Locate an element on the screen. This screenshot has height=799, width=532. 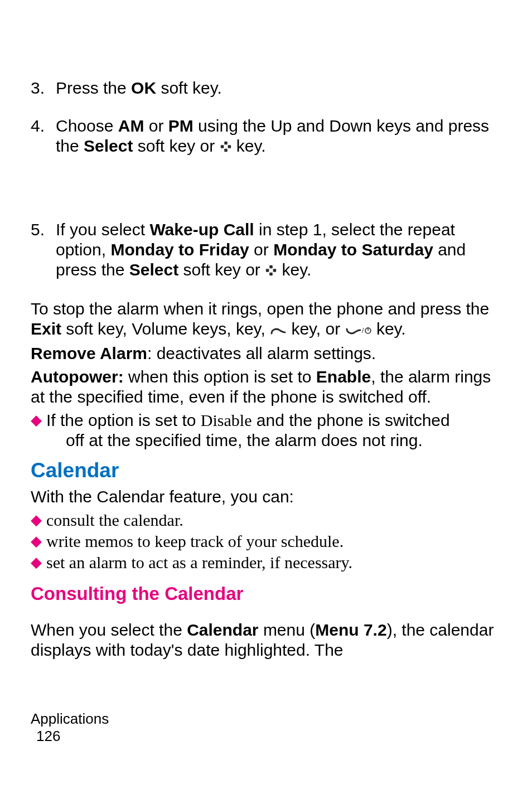
footer-section-title: Applications is located at coordinates (266, 719).